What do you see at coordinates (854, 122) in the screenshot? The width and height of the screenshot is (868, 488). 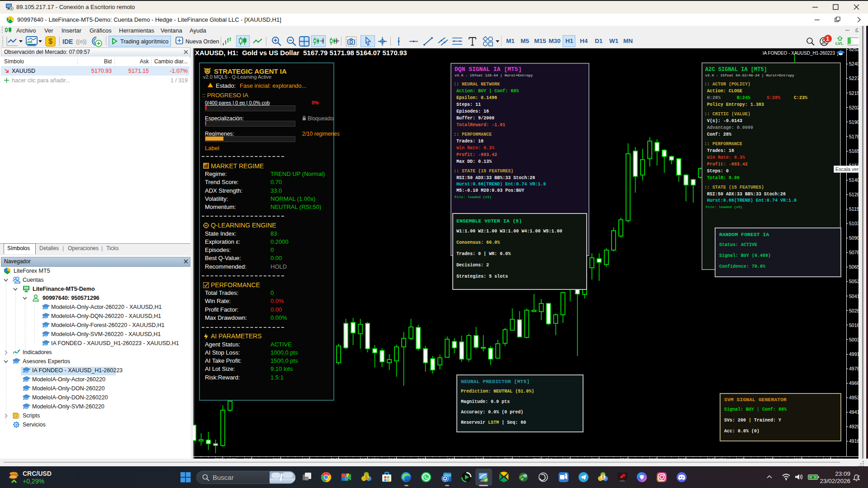 I see `svg-text: 5190.4` at bounding box center [854, 122].